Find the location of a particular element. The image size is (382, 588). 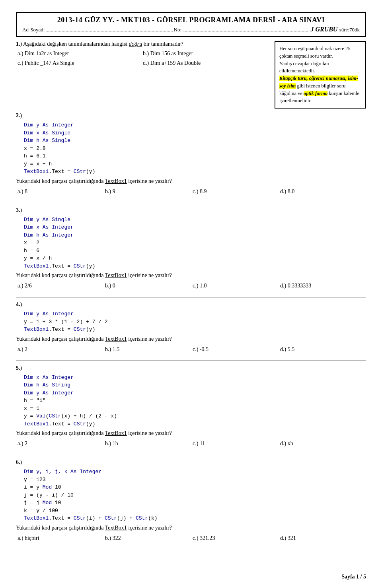

q1-text-part2: bir tanımlamadır? is located at coordinates (162, 44).